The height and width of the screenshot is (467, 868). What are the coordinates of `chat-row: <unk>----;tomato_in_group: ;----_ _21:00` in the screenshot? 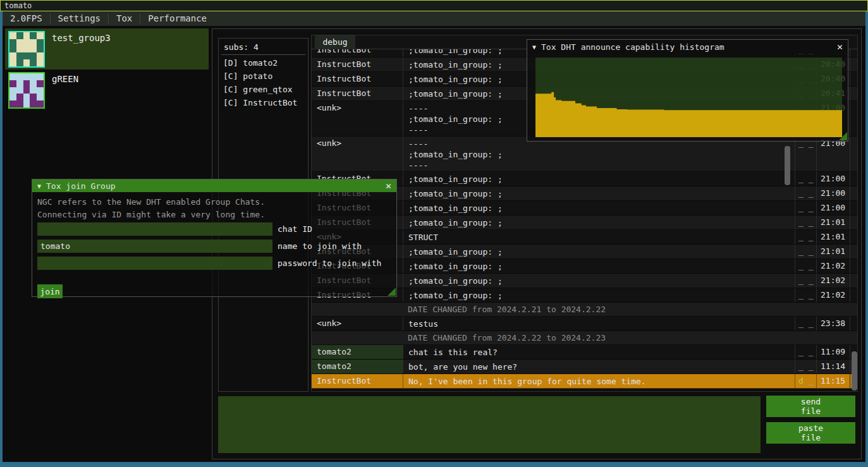 It's located at (584, 154).